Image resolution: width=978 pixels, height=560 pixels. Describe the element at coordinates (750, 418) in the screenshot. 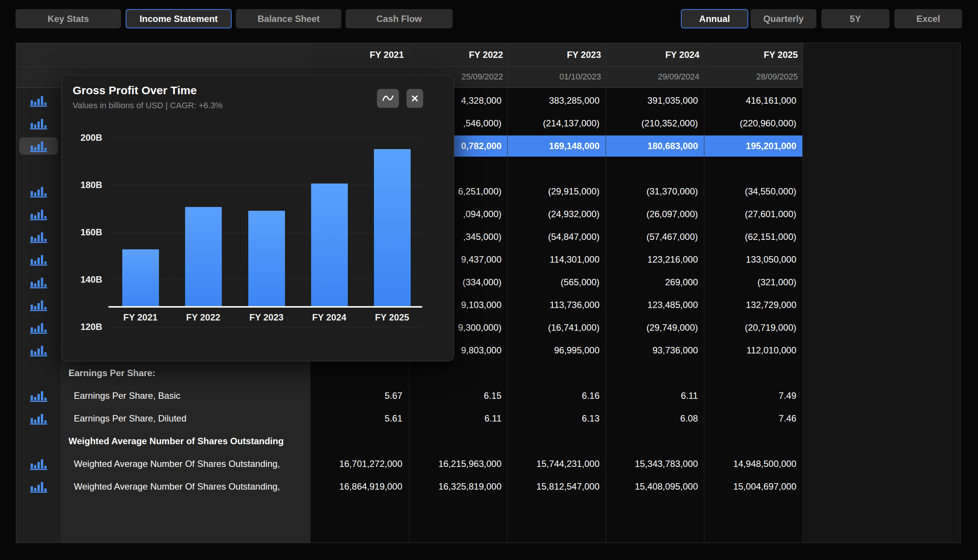

I see `table-cell: 7.46` at that location.